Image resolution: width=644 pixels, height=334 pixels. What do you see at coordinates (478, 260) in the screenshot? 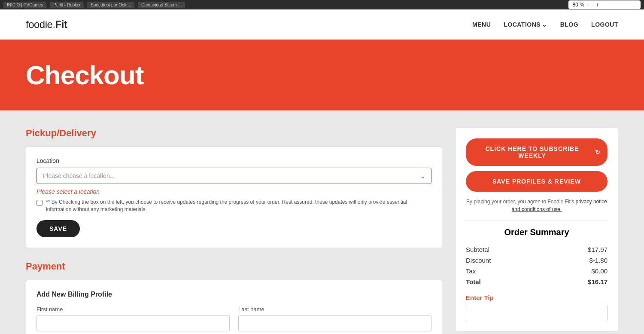
I see `discount-label: Discount` at bounding box center [478, 260].